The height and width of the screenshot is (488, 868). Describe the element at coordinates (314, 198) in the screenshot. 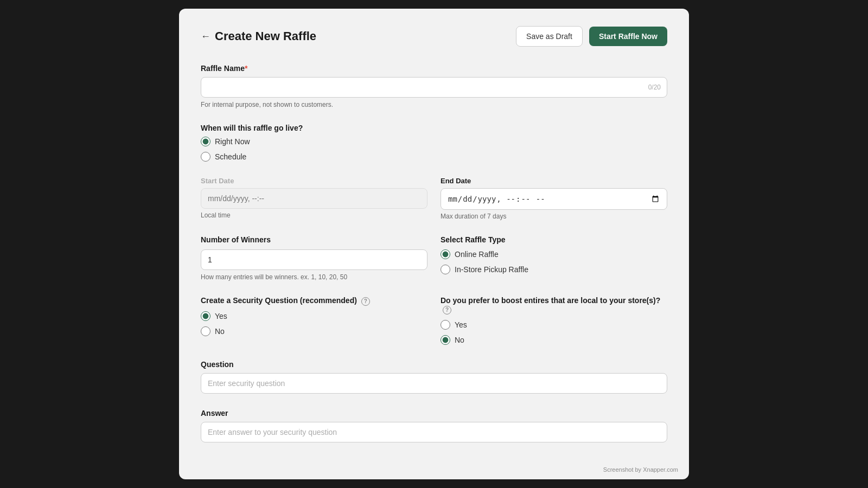

I see `start-date-input` at that location.